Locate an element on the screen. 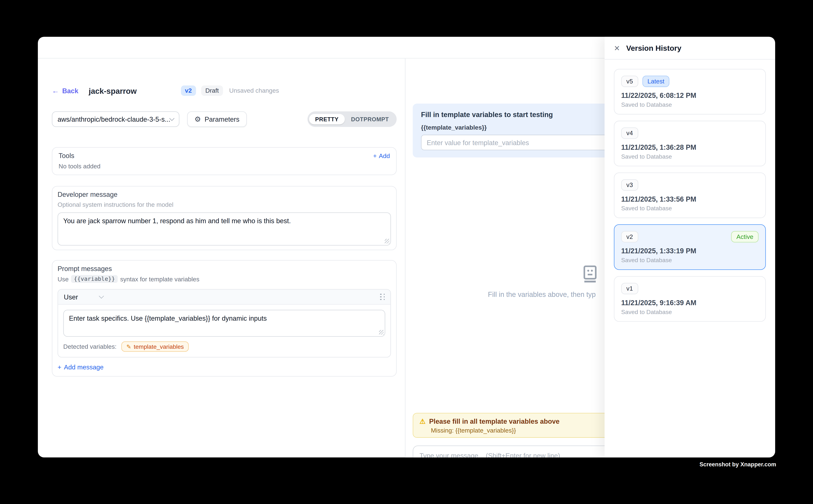  add-message-button: + Add message is located at coordinates (224, 367).